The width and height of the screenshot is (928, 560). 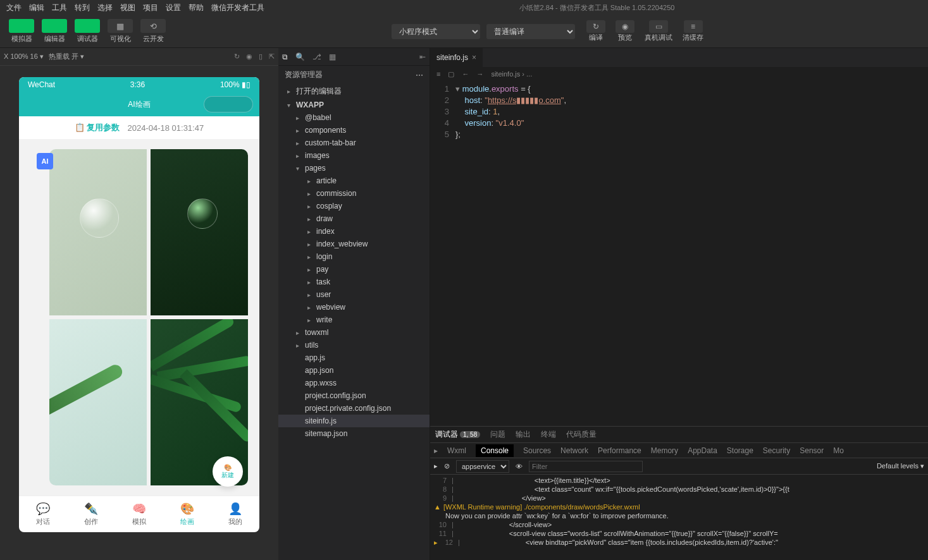 I want to click on console-sidebar-icon: ▸, so click(x=436, y=466).